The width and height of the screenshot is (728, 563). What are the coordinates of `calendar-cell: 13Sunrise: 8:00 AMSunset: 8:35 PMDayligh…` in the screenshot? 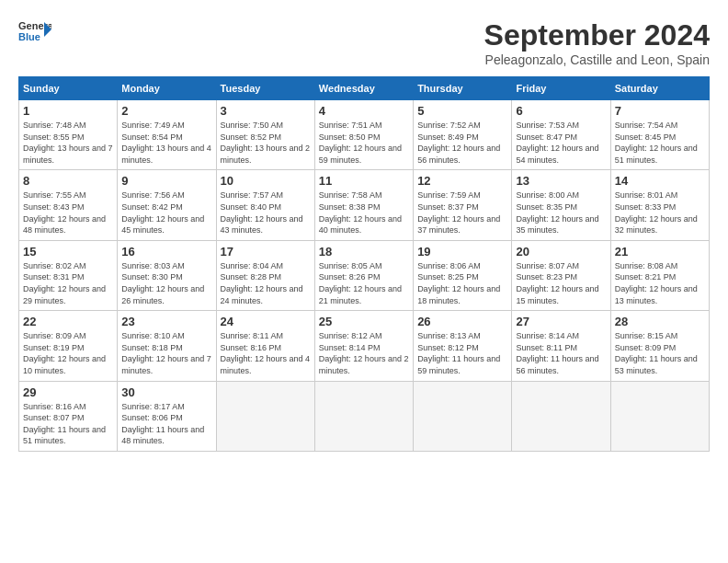 It's located at (561, 205).